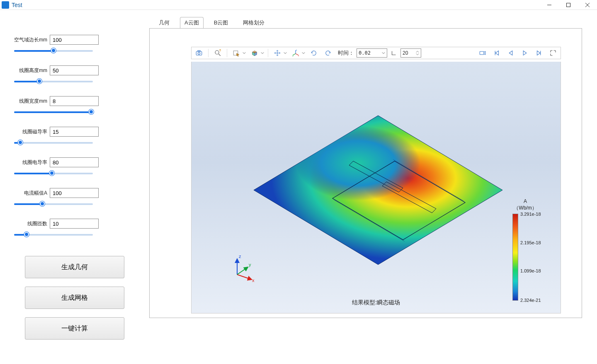 The image size is (597, 364). What do you see at coordinates (75, 75) in the screenshot?
I see `param-group: 线圈高度mm` at bounding box center [75, 75].